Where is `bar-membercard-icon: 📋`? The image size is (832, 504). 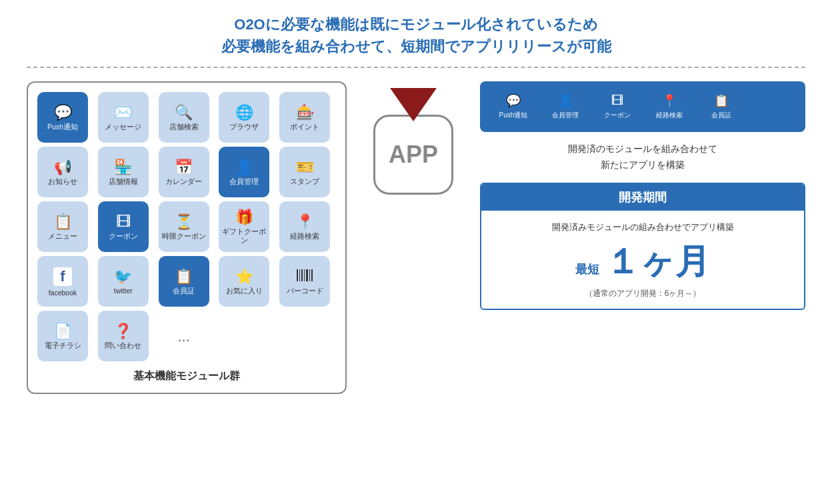 bar-membercard-icon: 📋 is located at coordinates (721, 101).